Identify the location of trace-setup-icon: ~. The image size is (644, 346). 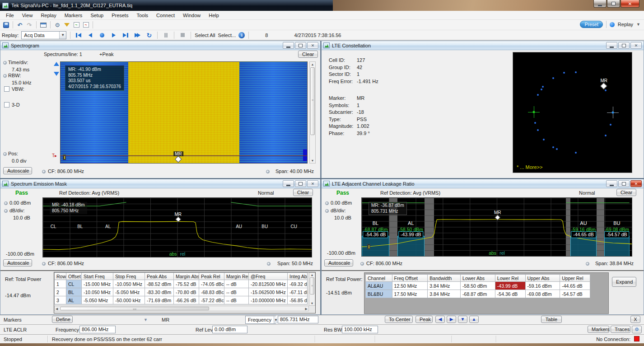
(76, 25).